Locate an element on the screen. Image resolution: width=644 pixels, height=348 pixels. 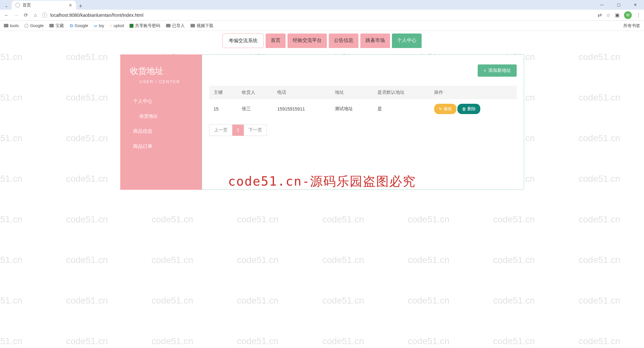
sidebar: 收货地址 USER / CENTER 个人中心 收货地址 商品信息 商品订单 is located at coordinates (161, 122).